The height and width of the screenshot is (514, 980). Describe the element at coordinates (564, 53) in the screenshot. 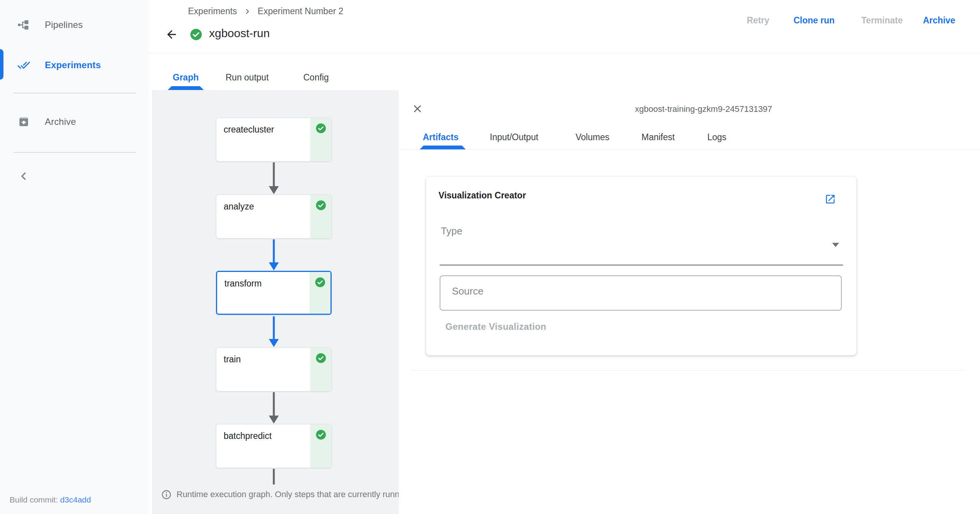

I see `header-divider` at that location.